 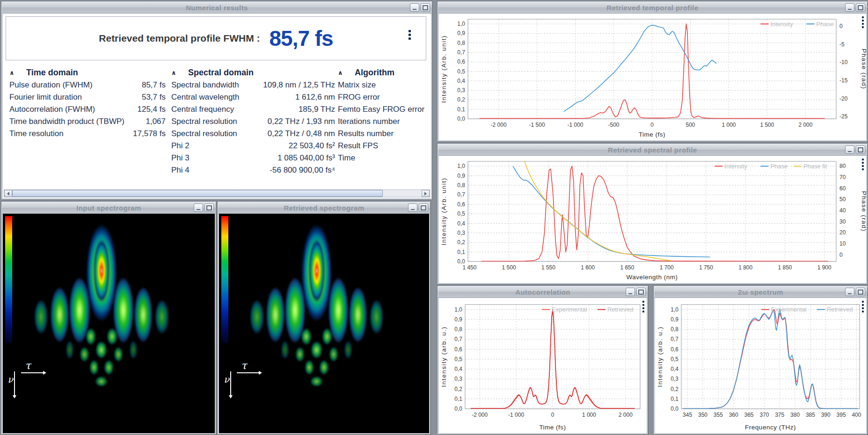 I want to click on x-axis-title: Wavelength (nm), so click(x=652, y=277).